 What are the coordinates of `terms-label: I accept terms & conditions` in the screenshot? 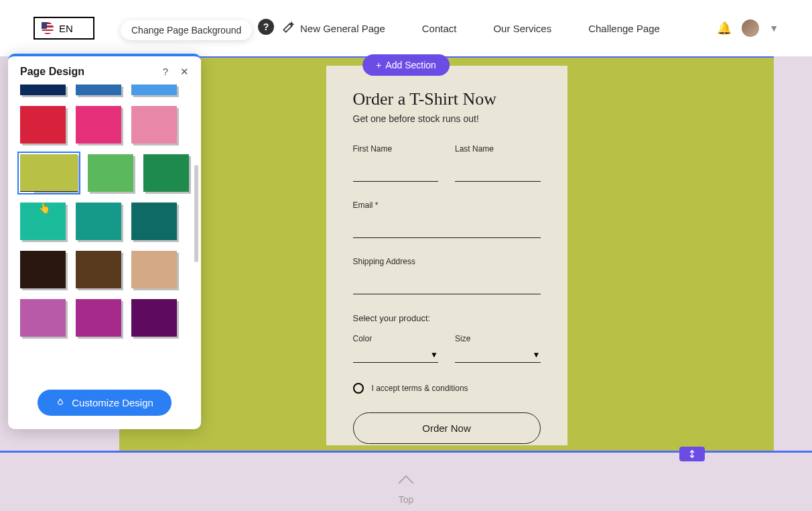 It's located at (420, 388).